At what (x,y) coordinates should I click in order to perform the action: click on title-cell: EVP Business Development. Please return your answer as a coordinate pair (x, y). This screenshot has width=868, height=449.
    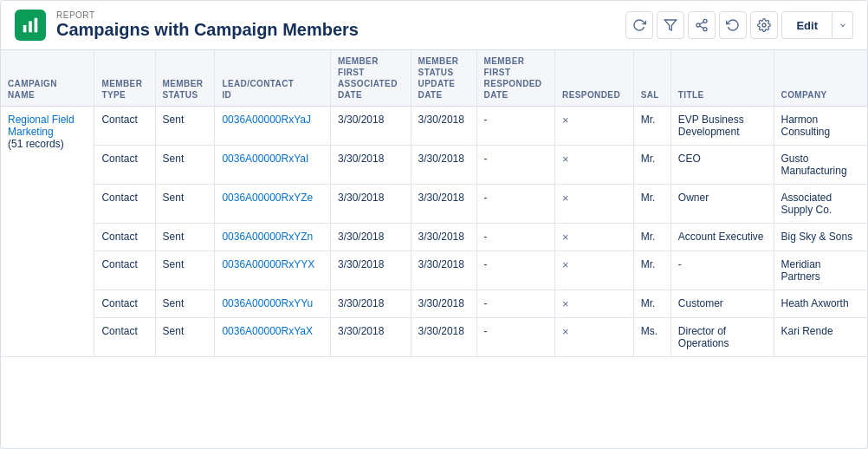
    Looking at the image, I should click on (722, 127).